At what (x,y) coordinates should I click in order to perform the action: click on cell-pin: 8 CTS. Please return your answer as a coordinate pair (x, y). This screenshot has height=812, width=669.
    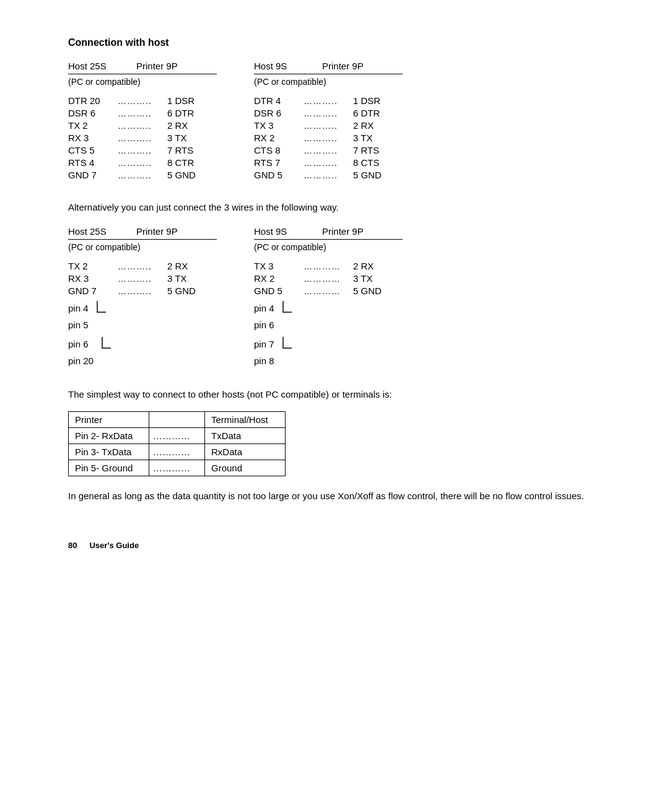
    Looking at the image, I should click on (378, 162).